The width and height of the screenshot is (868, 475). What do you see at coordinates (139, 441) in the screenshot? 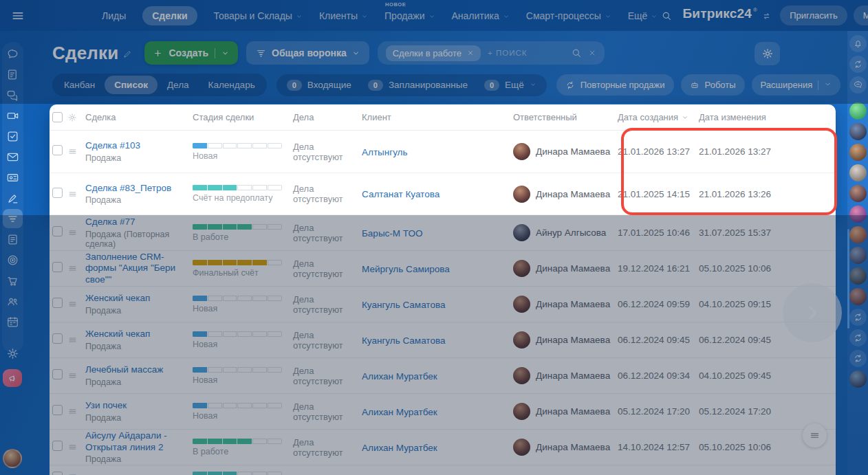
I see `deal-link: Айсулу Айдарали - Открытая линия 2` at bounding box center [139, 441].